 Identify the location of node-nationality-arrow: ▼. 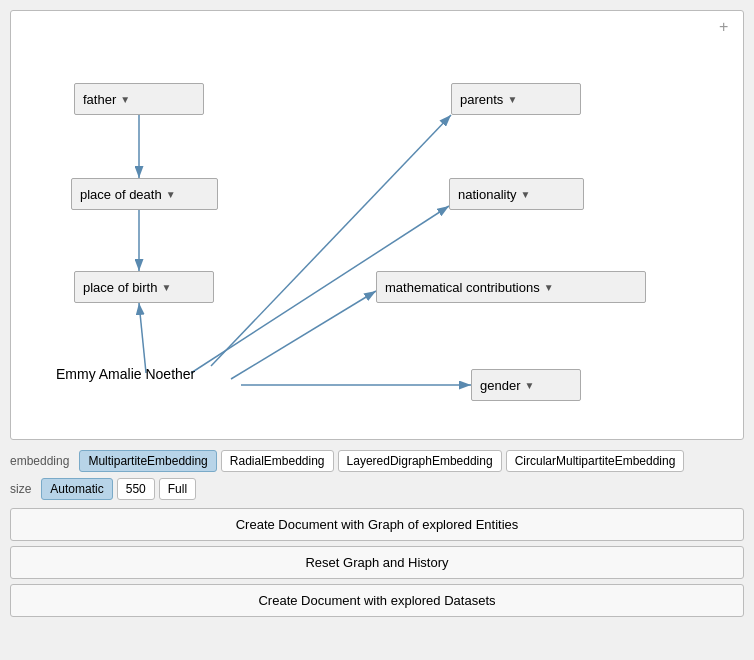
(526, 194).